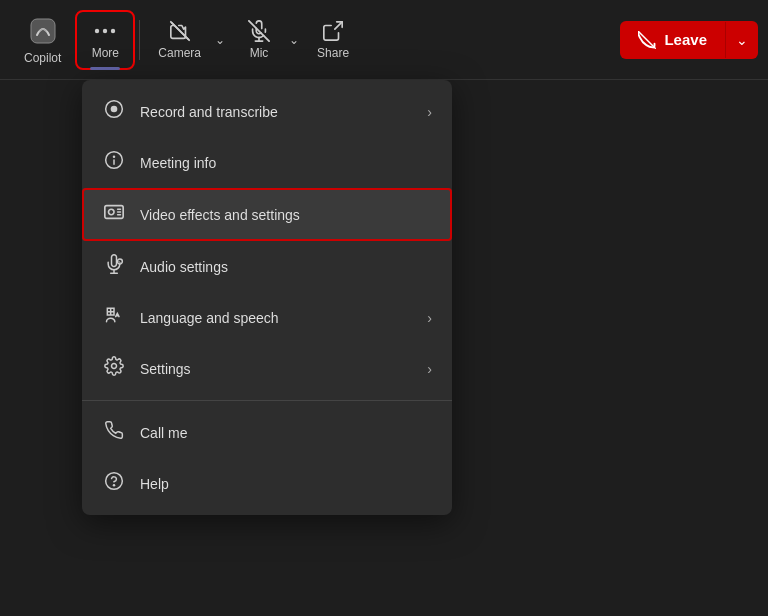  Describe the element at coordinates (430, 369) in the screenshot. I see `settings-arrow: ›` at that location.